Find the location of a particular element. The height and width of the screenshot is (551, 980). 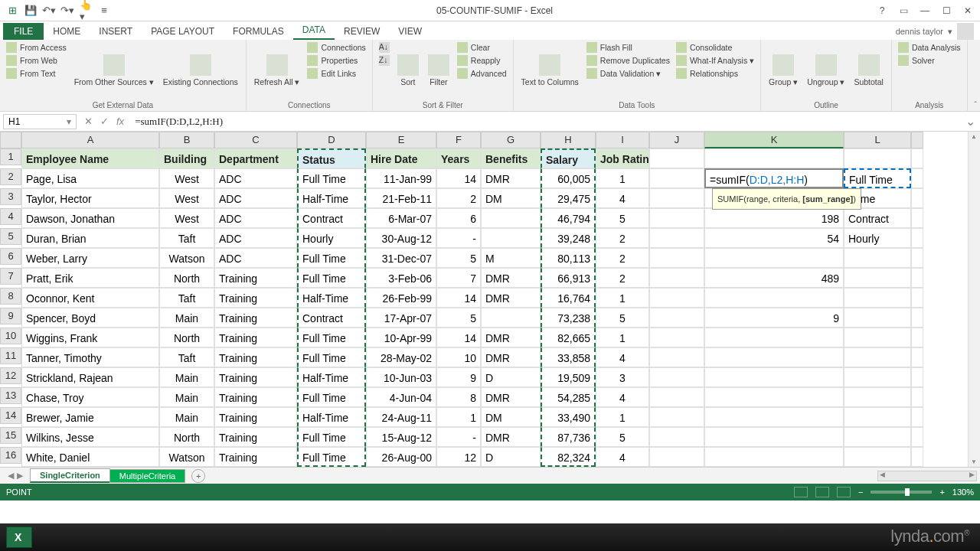

cell: 24-Aug-11 is located at coordinates (401, 417).